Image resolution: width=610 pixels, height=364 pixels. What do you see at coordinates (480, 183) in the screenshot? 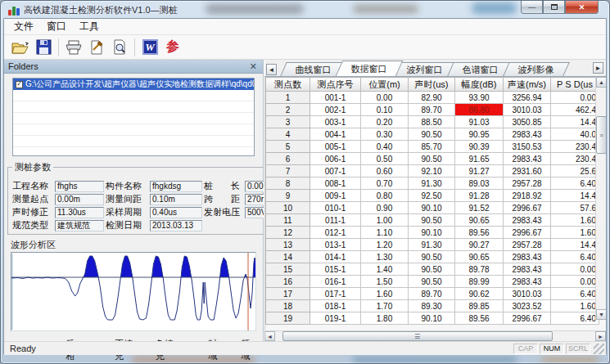
I see `table-cell: 89.03` at bounding box center [480, 183].